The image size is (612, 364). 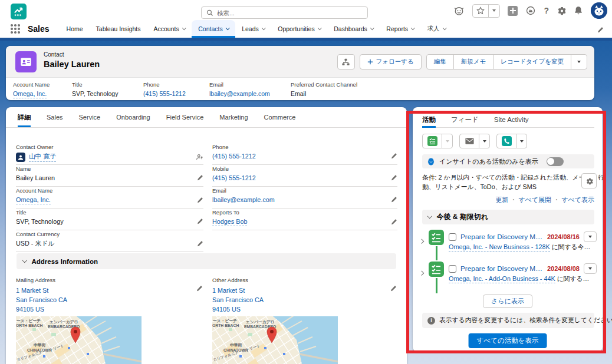 What do you see at coordinates (485, 141) in the screenshot?
I see `email-menu-caret` at bounding box center [485, 141].